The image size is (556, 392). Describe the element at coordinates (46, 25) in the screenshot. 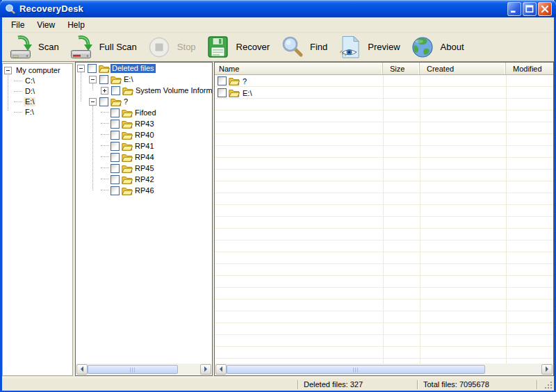

I see `menu-view: View` at that location.